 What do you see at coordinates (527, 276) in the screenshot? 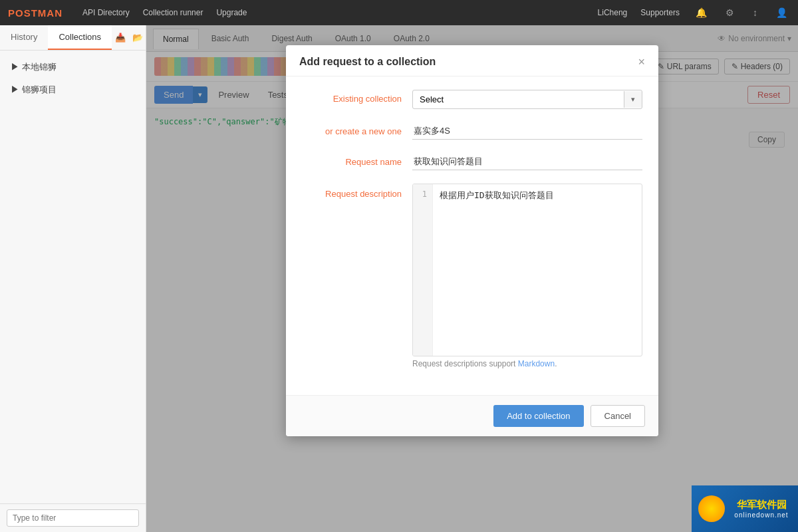
I see `request-description-control: 1 根据用户ID获取知识问答题目 Request descriptions su…` at bounding box center [527, 276].